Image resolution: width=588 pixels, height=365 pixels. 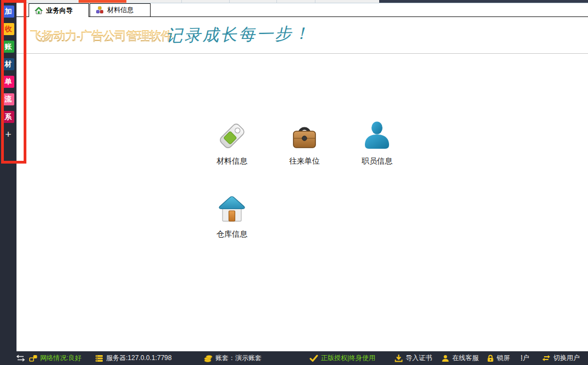 What do you see at coordinates (377, 144) in the screenshot?
I see `shortcut-employee-info: 职员信息` at bounding box center [377, 144].